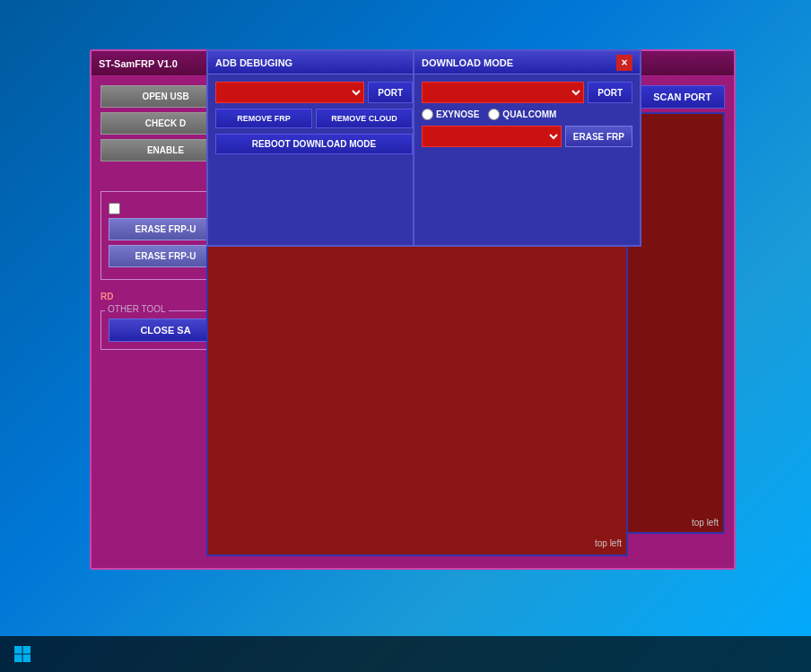  What do you see at coordinates (165, 208) in the screenshot?
I see `checkbox-row` at bounding box center [165, 208].